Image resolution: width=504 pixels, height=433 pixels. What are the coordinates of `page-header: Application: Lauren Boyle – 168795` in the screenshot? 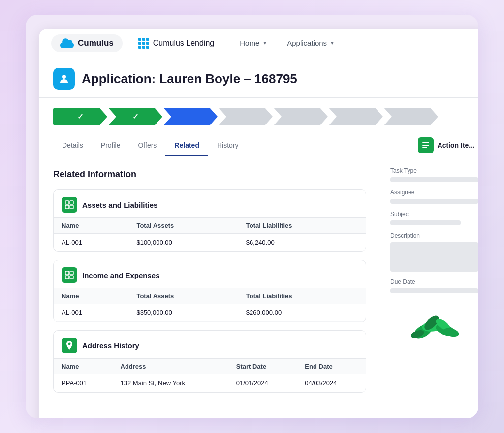 It's located at (259, 78).